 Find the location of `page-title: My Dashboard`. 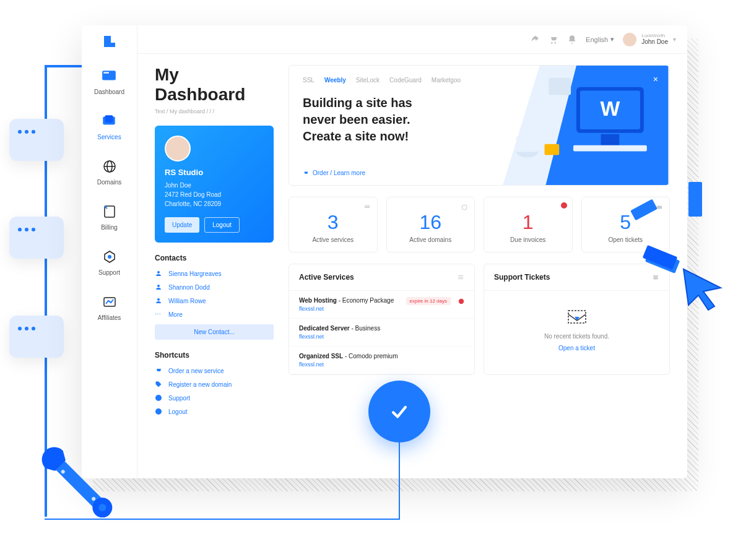

page-title: My Dashboard is located at coordinates (214, 85).